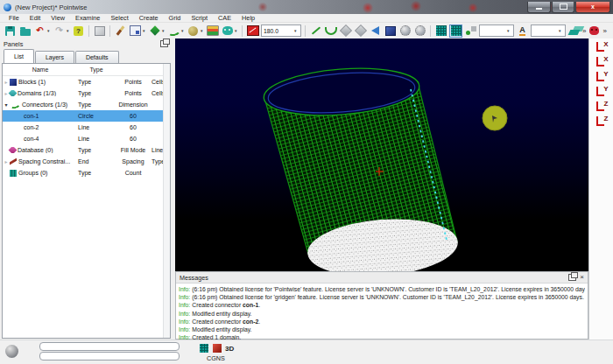  What do you see at coordinates (11, 32) in the screenshot?
I see `save-button` at bounding box center [11, 32].